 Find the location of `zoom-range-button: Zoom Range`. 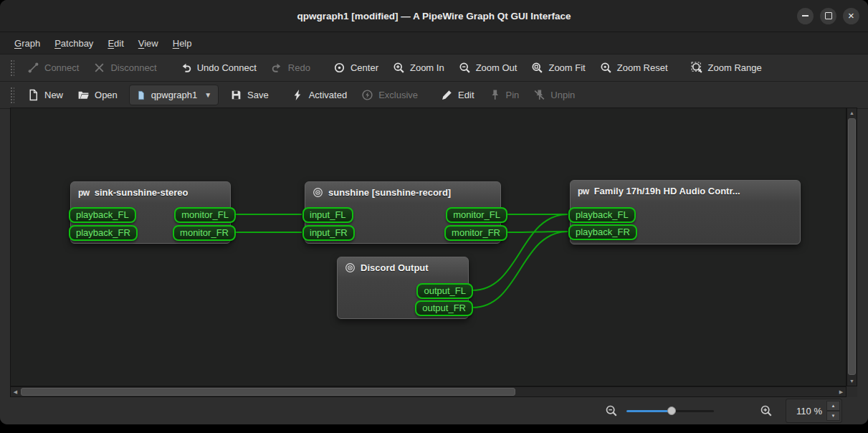

zoom-range-button: Zoom Range is located at coordinates (727, 67).